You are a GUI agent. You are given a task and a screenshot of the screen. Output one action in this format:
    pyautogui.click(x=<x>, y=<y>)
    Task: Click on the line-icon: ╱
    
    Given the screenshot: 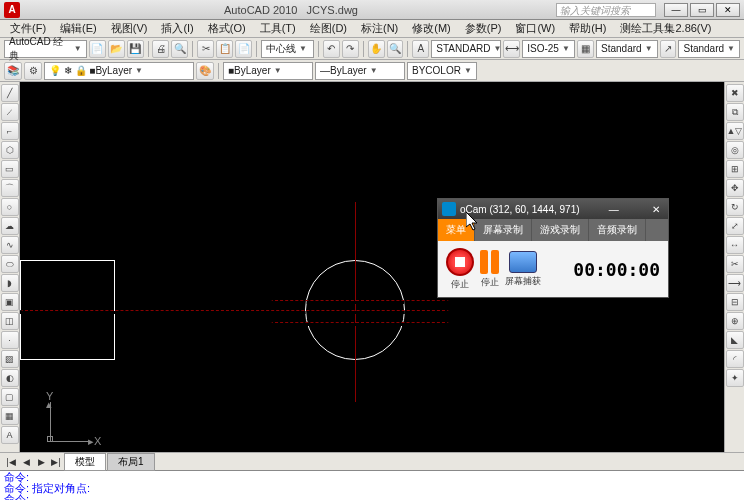 What is the action you would take?
    pyautogui.click(x=10, y=93)
    